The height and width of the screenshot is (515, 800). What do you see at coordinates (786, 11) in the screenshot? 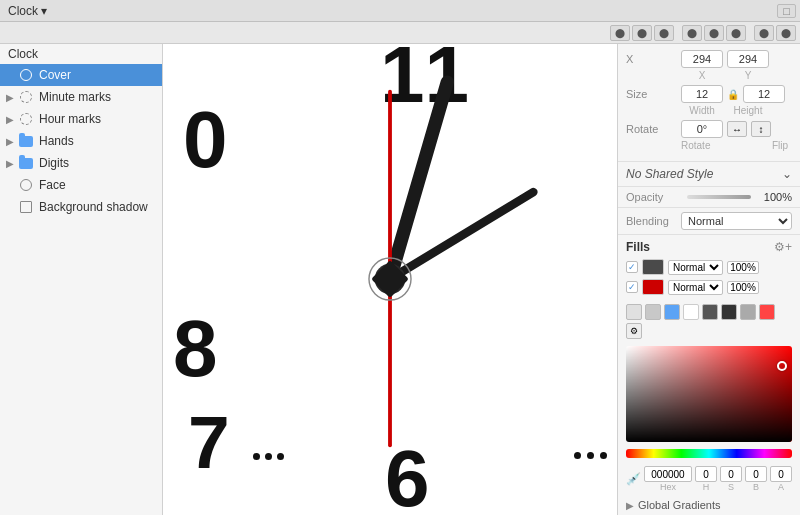
I see `window-button: □` at bounding box center [786, 11].